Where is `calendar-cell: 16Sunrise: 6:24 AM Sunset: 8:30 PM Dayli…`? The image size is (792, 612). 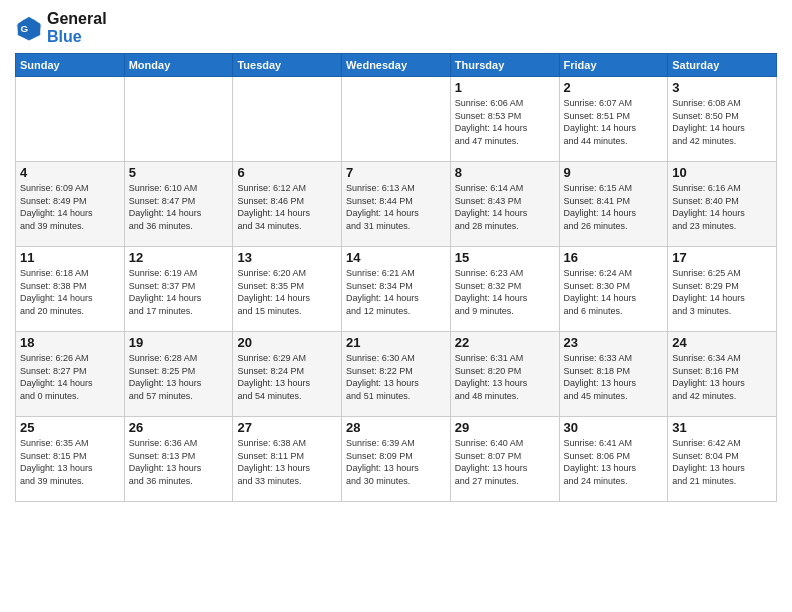 calendar-cell: 16Sunrise: 6:24 AM Sunset: 8:30 PM Dayli… is located at coordinates (614, 290).